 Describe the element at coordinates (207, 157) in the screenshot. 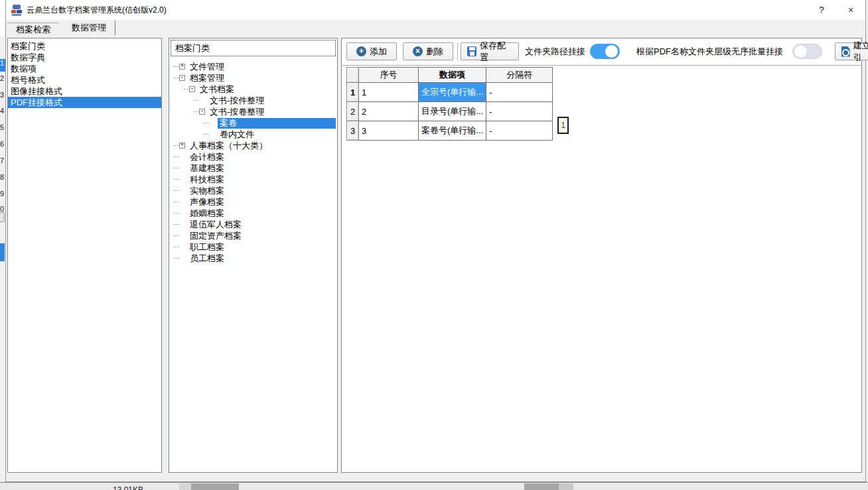

I see `tree-item-label: 会计档案` at that location.